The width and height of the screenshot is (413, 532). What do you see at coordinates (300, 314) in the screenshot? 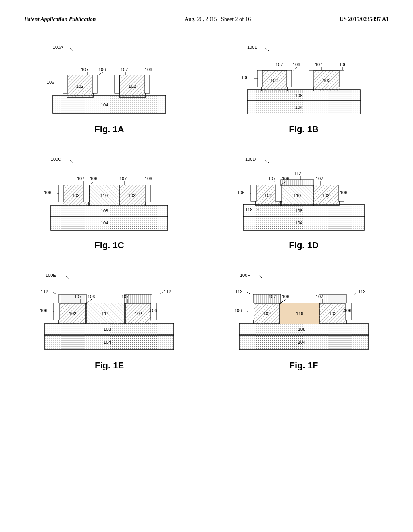
I see `svg-text: 116` at bounding box center [300, 314].